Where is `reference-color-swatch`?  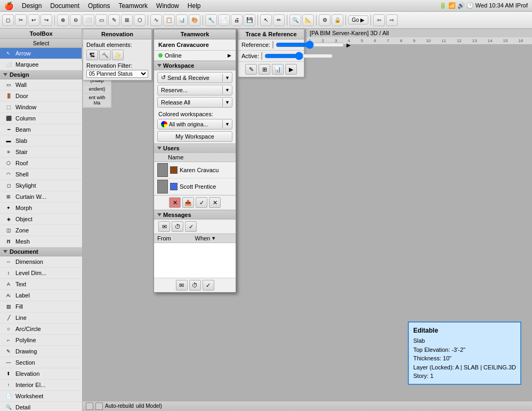 reference-color-swatch is located at coordinates (273, 45).